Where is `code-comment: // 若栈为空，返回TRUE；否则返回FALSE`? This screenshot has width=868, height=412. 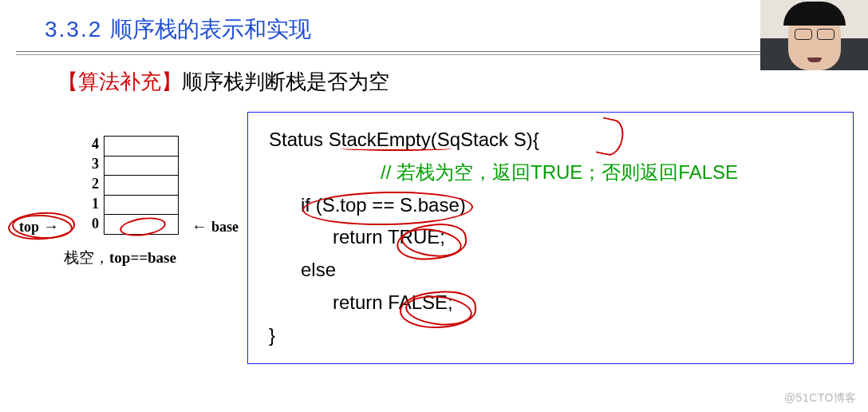
code-comment: // 若栈为空，返回TRUE；否则返回FALSE is located at coordinates (557, 172).